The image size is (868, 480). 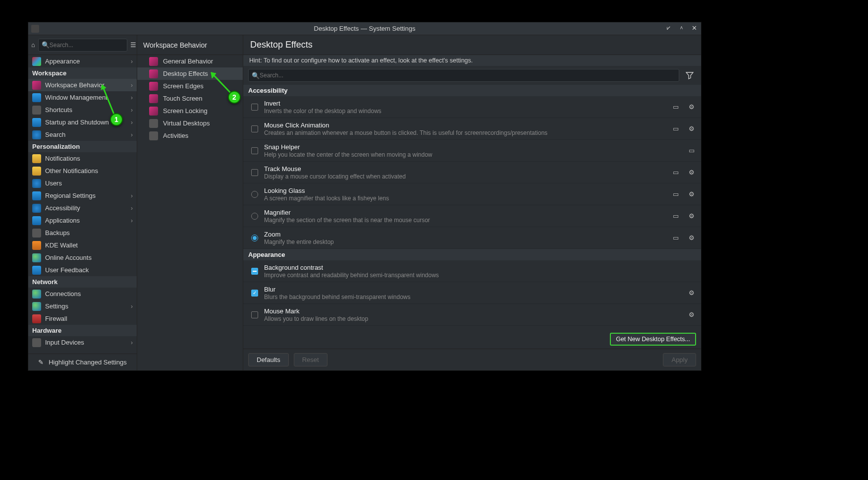 What do you see at coordinates (154, 99) in the screenshot?
I see `touch-icon` at bounding box center [154, 99].